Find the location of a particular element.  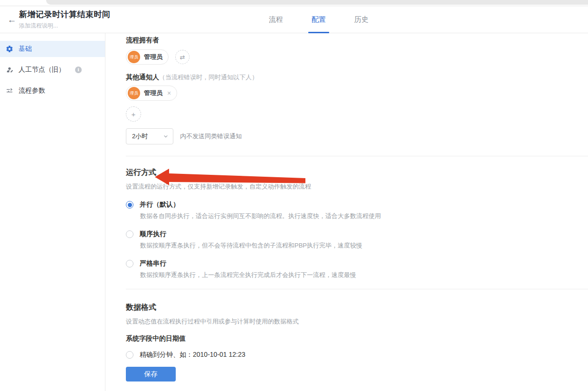

notify-member-pill: 理员 管理员 × is located at coordinates (152, 93).